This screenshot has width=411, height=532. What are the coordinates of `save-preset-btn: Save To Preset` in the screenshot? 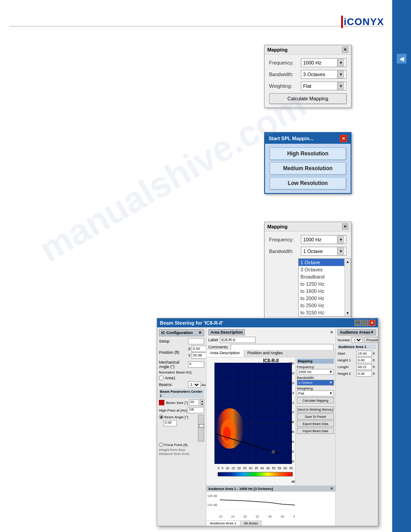 It's located at (315, 416).